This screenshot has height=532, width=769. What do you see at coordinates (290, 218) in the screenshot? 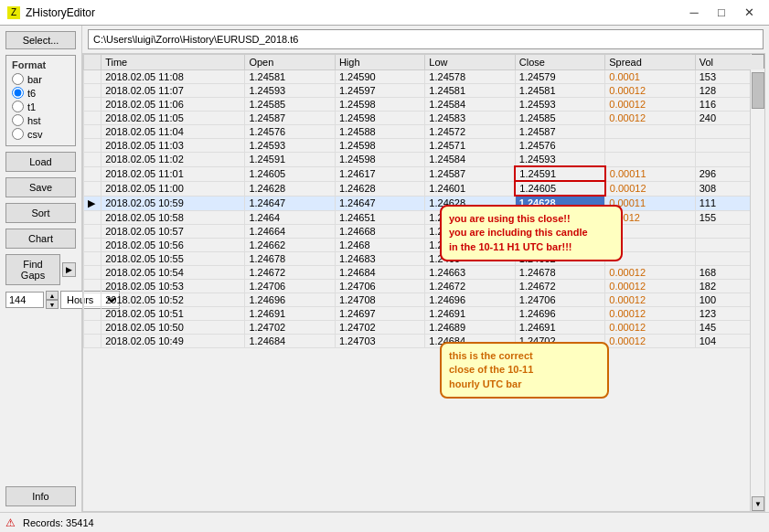
I see `row-open-cell: 1.2464` at bounding box center [290, 218].